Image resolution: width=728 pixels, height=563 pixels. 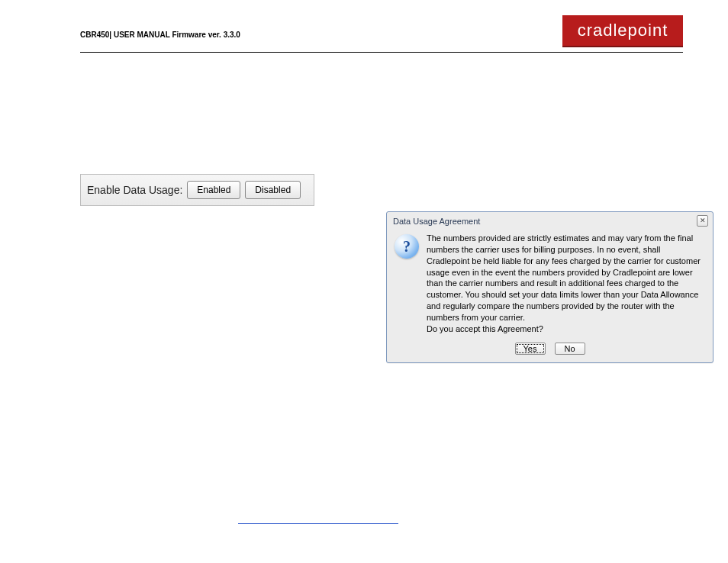 What do you see at coordinates (485, 329) in the screenshot?
I see `dialog-question: Do you accept this Agreement?` at bounding box center [485, 329].